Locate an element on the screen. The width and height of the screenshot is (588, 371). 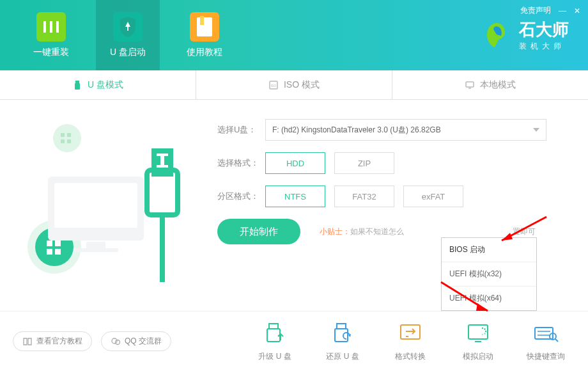
format-label: 选择格式： is located at coordinates (242, 163).